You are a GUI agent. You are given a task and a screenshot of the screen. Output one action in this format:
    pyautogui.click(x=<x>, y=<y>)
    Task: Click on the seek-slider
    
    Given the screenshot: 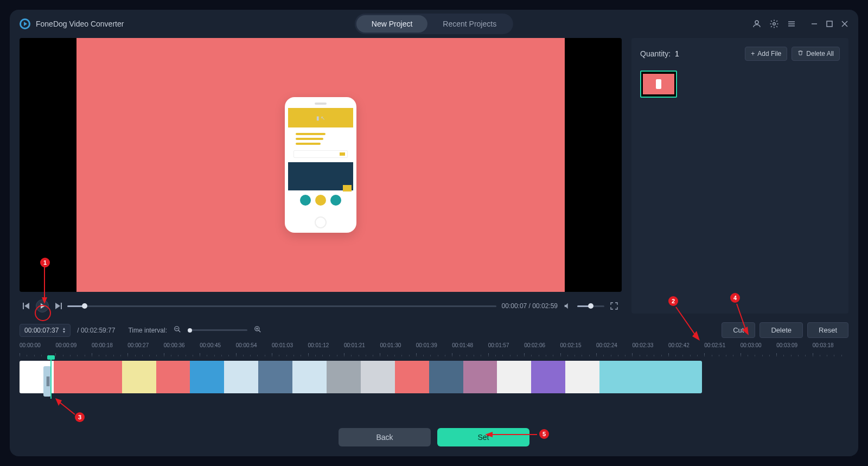 What is the action you would take?
    pyautogui.click(x=282, y=306)
    